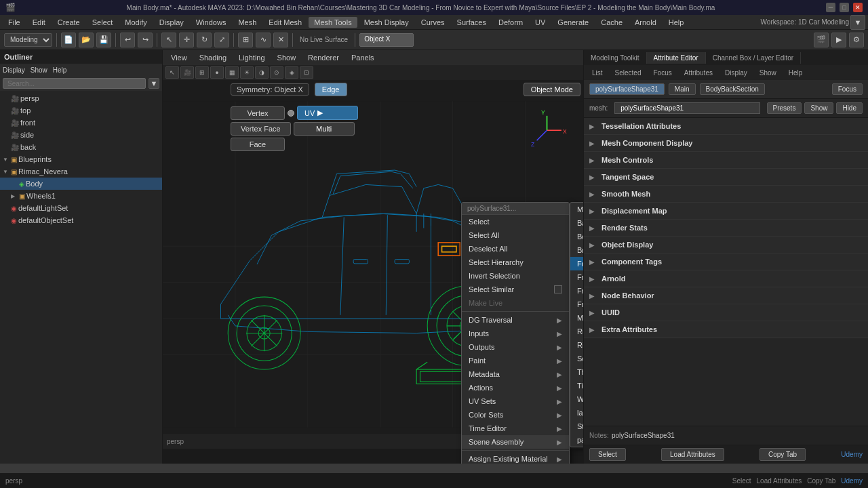  Describe the element at coordinates (186, 40) in the screenshot. I see `move-tool: ✛` at that location.